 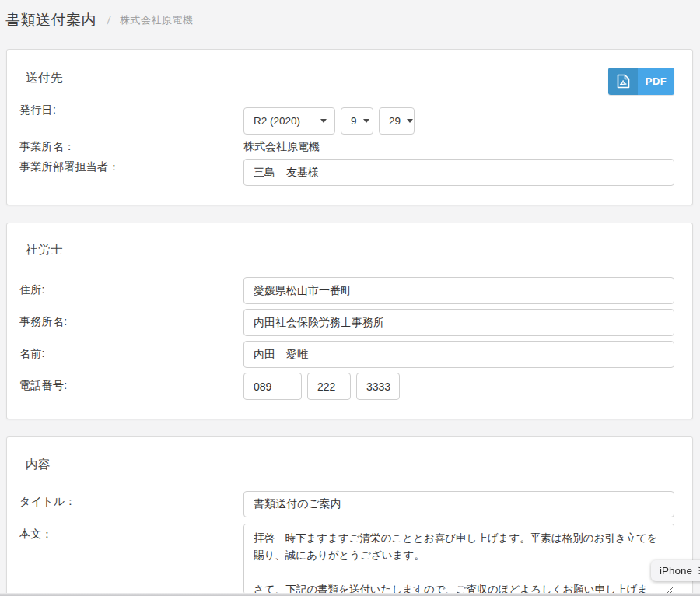 I want to click on phone-row, so click(x=322, y=386).